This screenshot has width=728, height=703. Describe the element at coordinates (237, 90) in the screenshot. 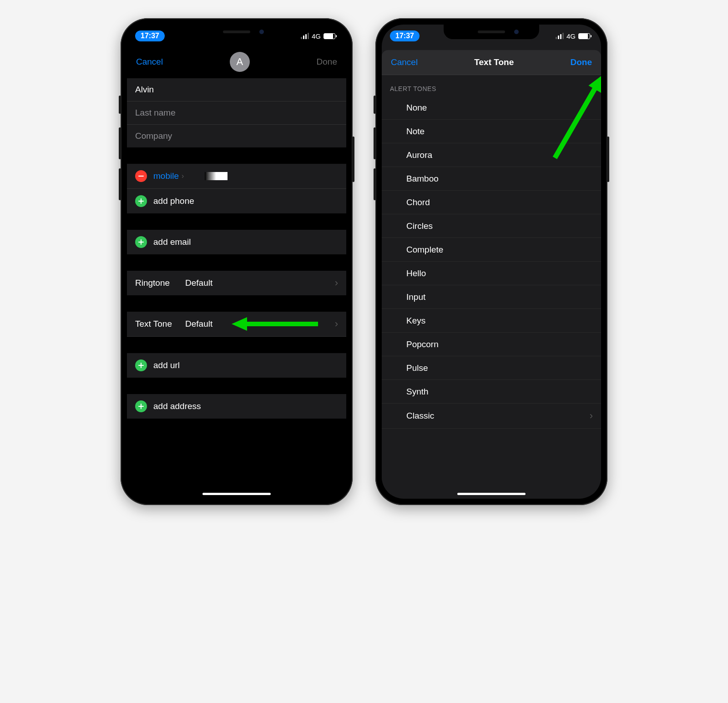

I see `first-name-field: Alvin` at that location.